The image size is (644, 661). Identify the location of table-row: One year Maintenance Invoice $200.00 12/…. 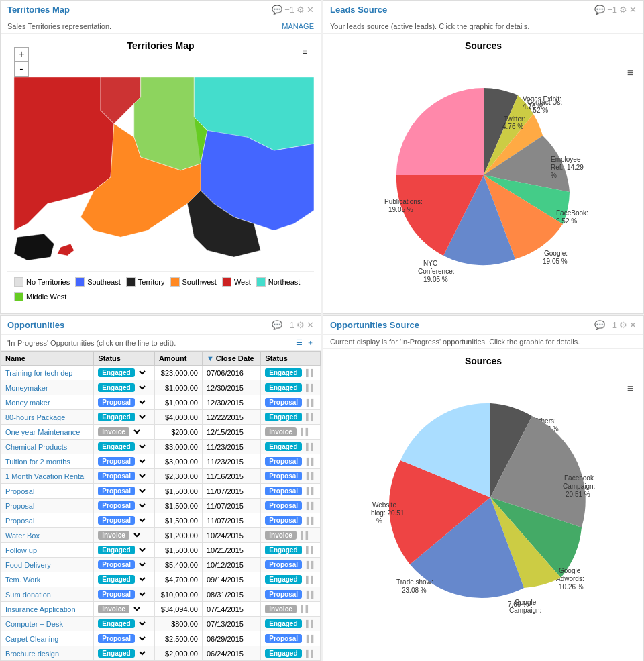
(161, 432).